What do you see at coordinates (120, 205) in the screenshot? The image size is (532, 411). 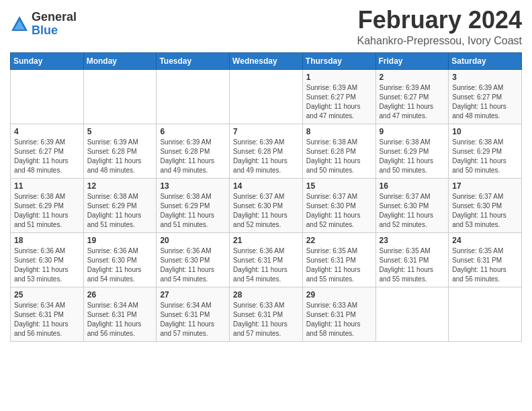 I see `calendar-cell: 12Sunrise: 6:38 AM Sunset: 6:29 PM Dayli…` at bounding box center [120, 205].